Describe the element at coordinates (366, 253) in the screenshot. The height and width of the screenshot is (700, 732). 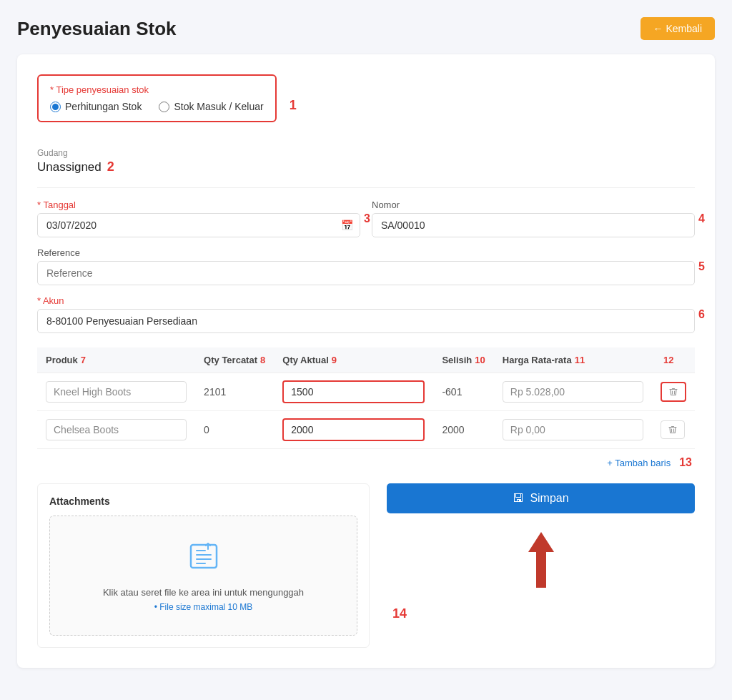
I see `reference-label: Reference` at that location.